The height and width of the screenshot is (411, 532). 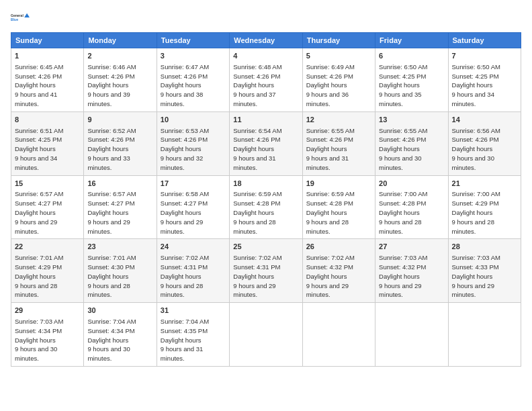 What do you see at coordinates (484, 81) in the screenshot?
I see `calendar-cell: 7Sunrise: 6:50 AMSunset: 4:25 PMDaylight…` at bounding box center [484, 81].